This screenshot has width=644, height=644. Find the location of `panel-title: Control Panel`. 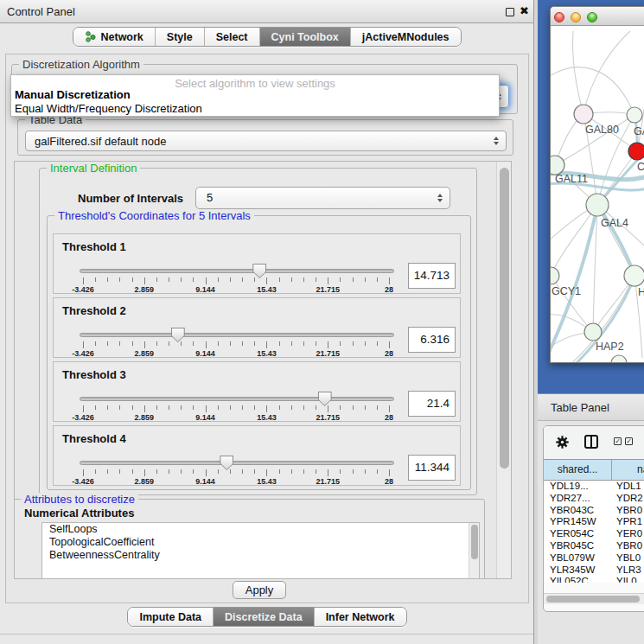

panel-title: Control Panel is located at coordinates (41, 12).